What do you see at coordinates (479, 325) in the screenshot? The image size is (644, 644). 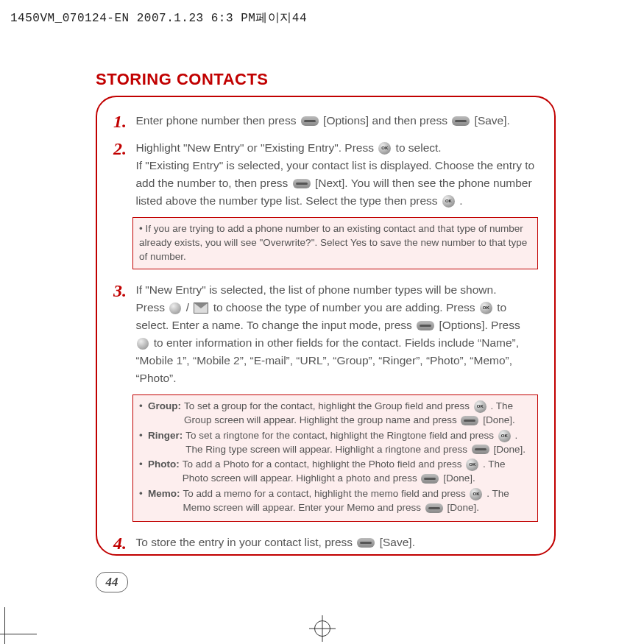 I see `text: [Options]. Press` at bounding box center [479, 325].